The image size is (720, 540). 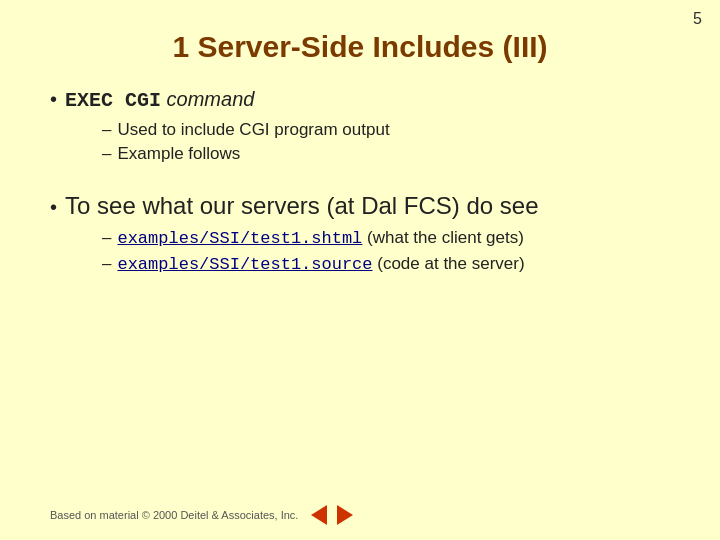 What do you see at coordinates (360, 47) in the screenshot?
I see `slide-title: 1 Server-Side Includes (III)` at bounding box center [360, 47].